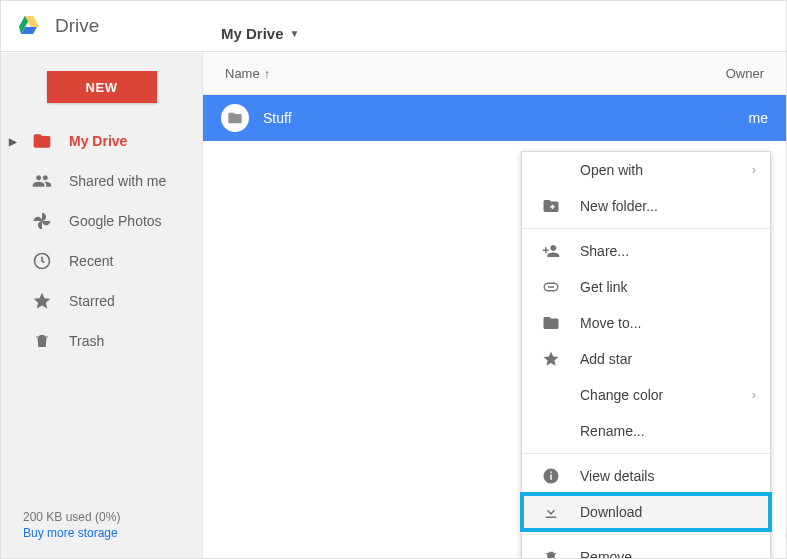  Describe the element at coordinates (610, 323) in the screenshot. I see `ctx-label: Move to...` at that location.